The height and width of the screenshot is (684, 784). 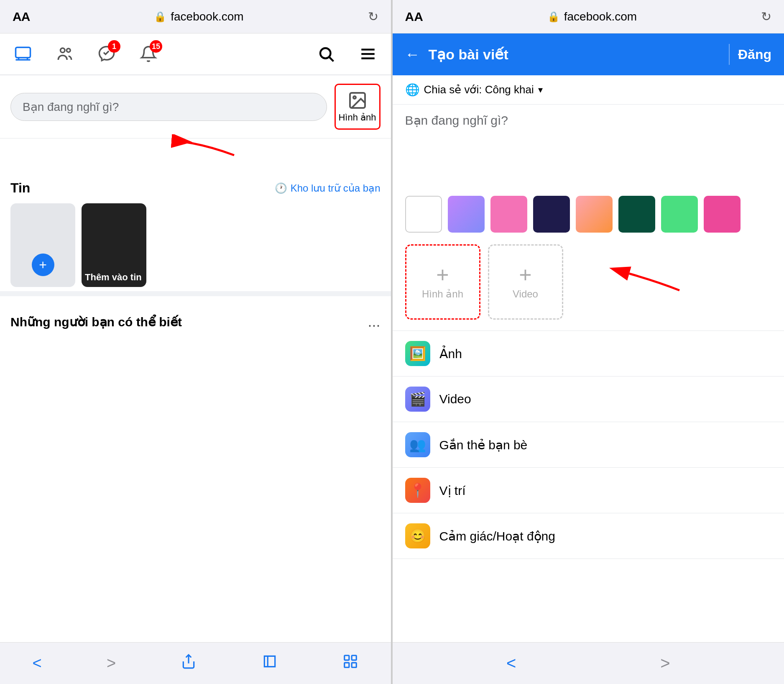 I want to click on tag-icon: 👥, so click(x=418, y=445).